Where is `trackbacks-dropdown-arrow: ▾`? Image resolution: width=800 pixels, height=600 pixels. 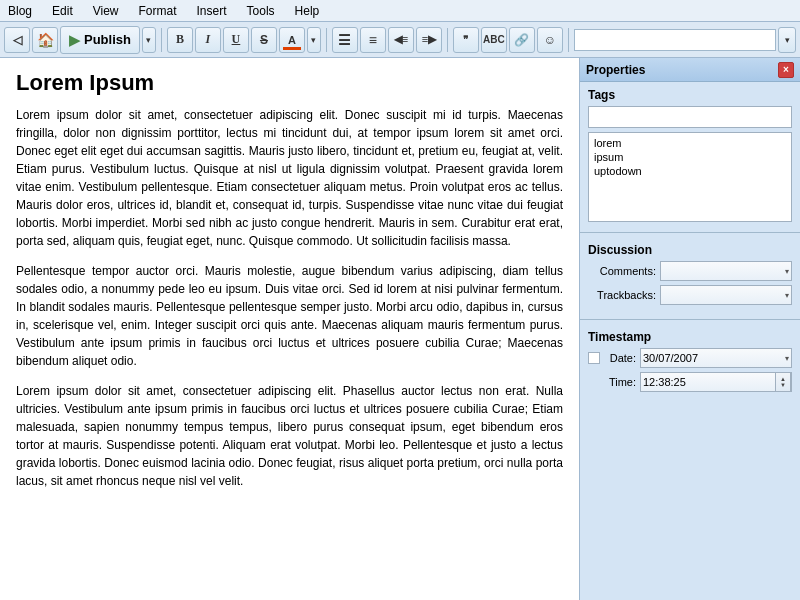 trackbacks-dropdown-arrow: ▾ is located at coordinates (787, 296).